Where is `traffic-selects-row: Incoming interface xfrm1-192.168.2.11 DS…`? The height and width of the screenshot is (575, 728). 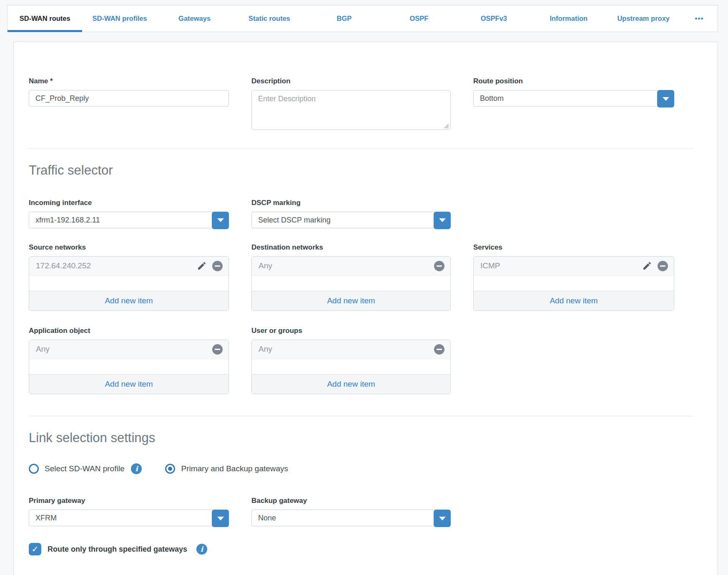 traffic-selects-row: Incoming interface xfrm1-192.168.2.11 DS… is located at coordinates (366, 213).